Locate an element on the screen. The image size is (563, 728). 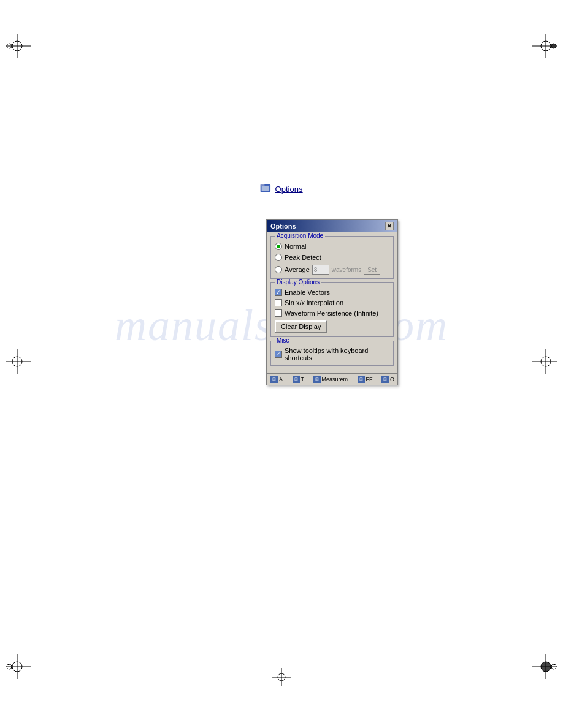
corner-mark-ml is located at coordinates (18, 362).